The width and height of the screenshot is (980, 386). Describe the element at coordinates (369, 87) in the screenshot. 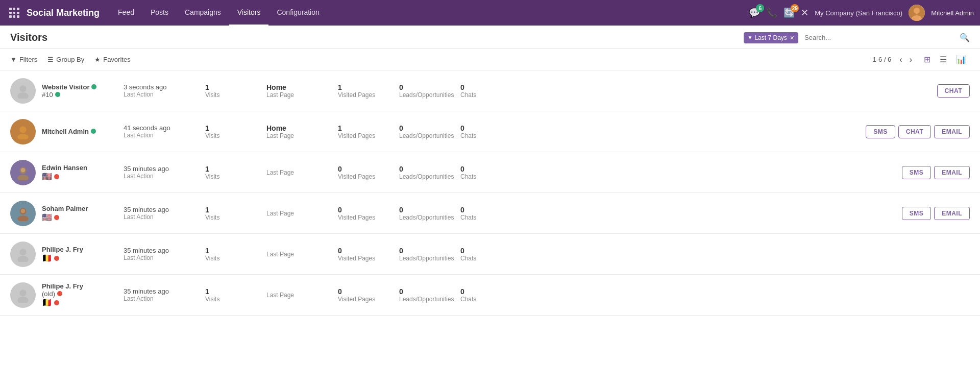

I see `visited-pages-count: 1` at that location.